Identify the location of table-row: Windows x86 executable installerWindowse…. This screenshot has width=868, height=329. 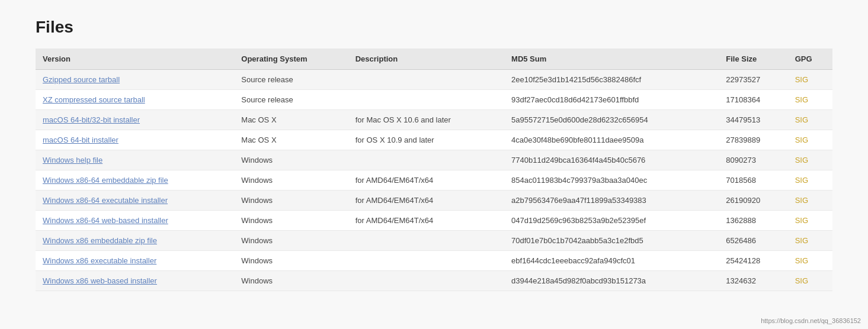
(434, 261).